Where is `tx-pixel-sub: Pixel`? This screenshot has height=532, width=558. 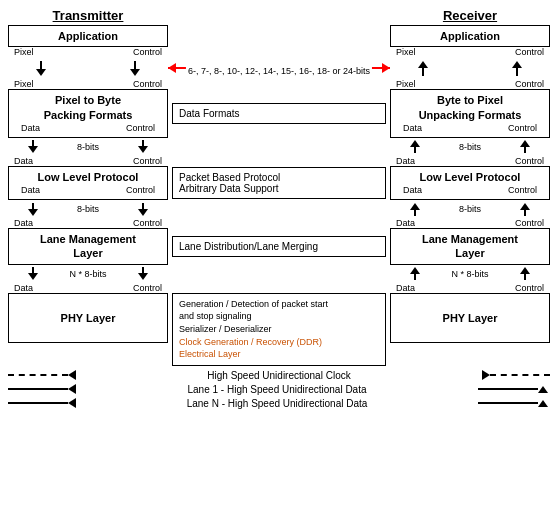 tx-pixel-sub: Pixel is located at coordinates (24, 84).